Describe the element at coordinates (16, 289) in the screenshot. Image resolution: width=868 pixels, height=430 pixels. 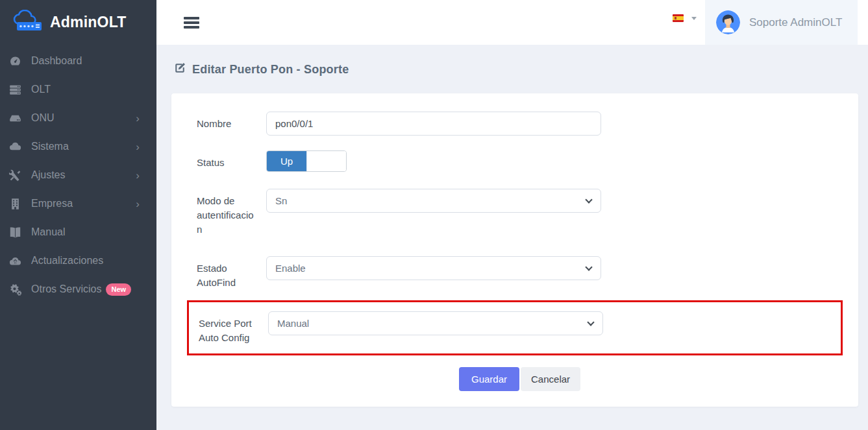
I see `gears-icon` at that location.